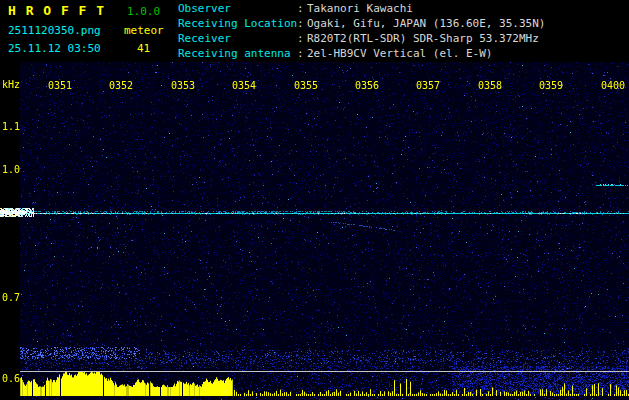 The height and width of the screenshot is (400, 629). What do you see at coordinates (490, 86) in the screenshot?
I see `time-tick-0358: 0358` at bounding box center [490, 86].